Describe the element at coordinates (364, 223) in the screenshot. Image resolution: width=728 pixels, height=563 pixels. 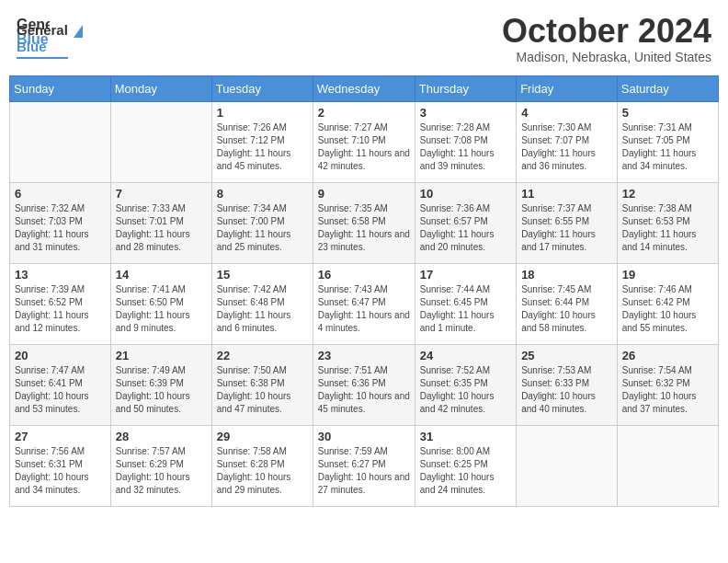
I see `calendar-cell: 9Sunrise: 7:35 AMSunset: 6:58 PMDaylight…` at that location.